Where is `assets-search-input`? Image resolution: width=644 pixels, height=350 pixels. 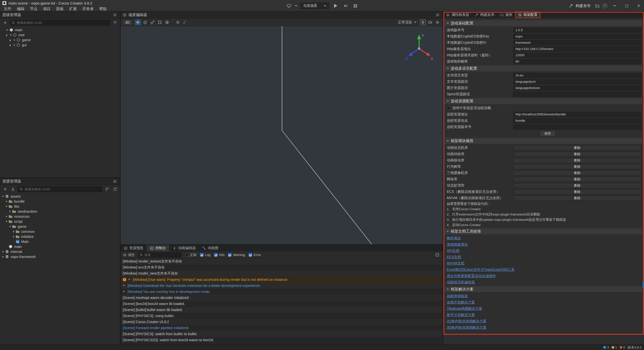
assets-search-input is located at coordinates (60, 189).